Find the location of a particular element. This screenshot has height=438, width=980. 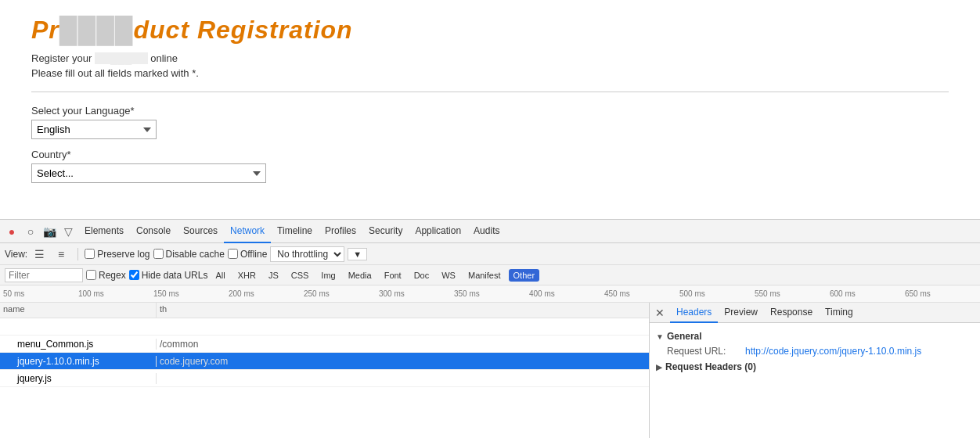

file-row: jquery.js is located at coordinates (324, 379).